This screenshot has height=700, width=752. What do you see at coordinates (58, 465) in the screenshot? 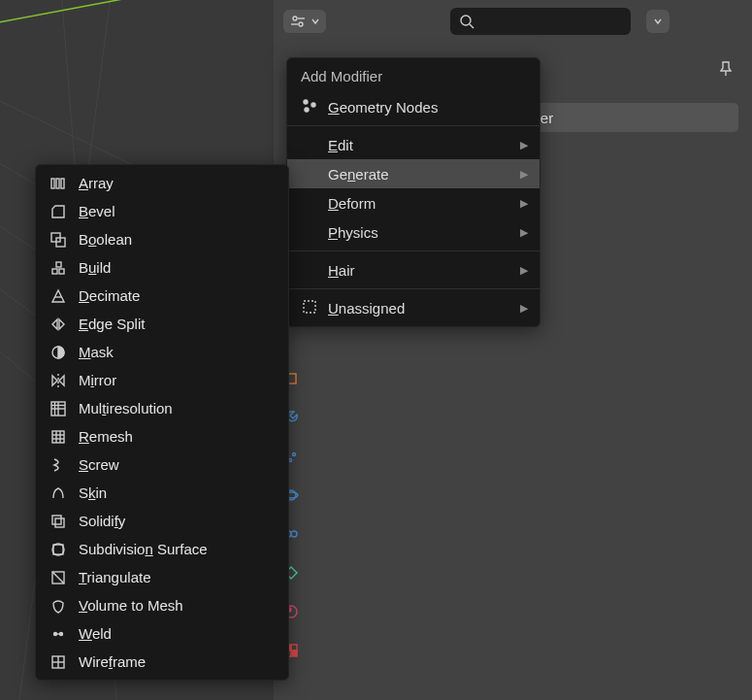
I see `screw-icon` at bounding box center [58, 465].